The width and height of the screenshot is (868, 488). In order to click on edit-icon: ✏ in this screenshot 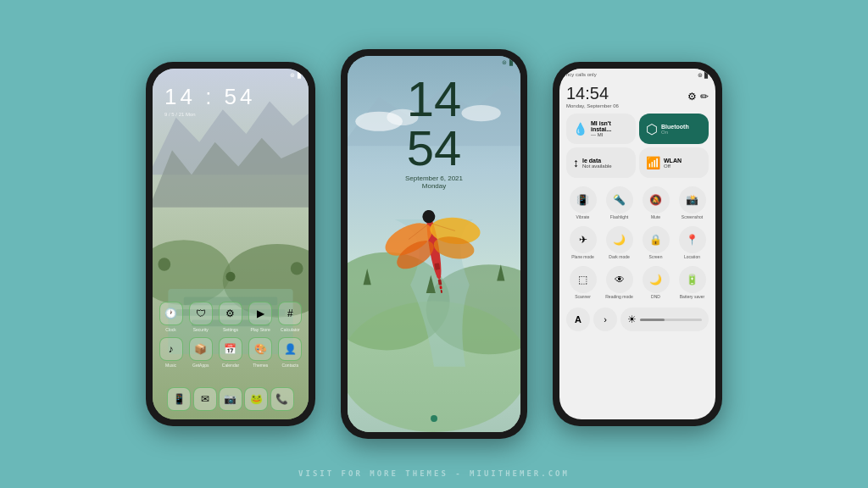, I will do `click(704, 97)`.